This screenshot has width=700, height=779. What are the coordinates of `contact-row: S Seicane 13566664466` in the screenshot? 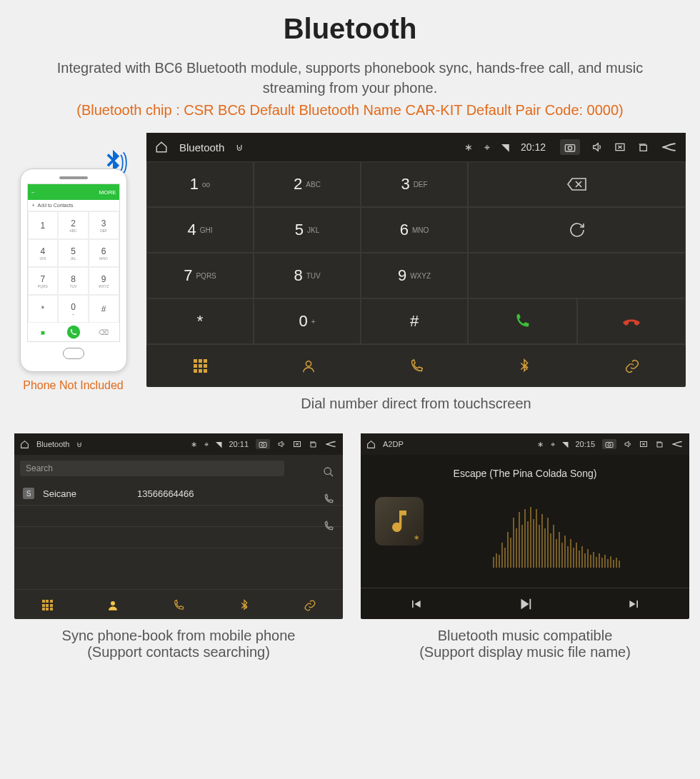 It's located at (179, 494).